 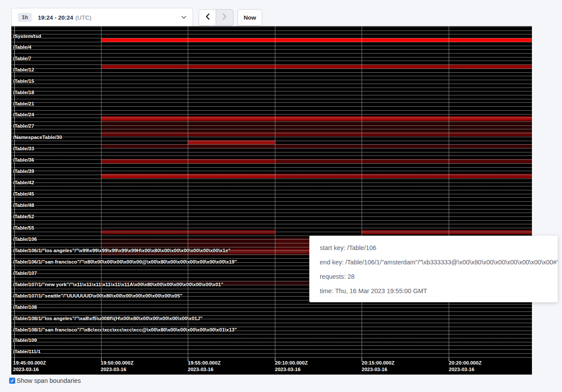 I want to click on chevron-right-icon, so click(x=225, y=17).